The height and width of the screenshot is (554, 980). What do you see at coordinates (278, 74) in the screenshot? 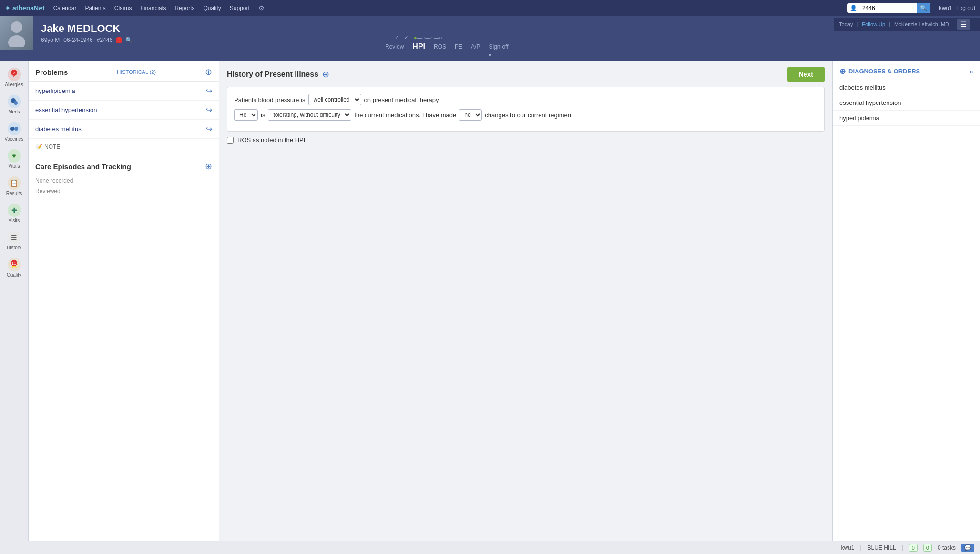
I see `hpi-title: History of Present Illness ⊕` at bounding box center [278, 74].